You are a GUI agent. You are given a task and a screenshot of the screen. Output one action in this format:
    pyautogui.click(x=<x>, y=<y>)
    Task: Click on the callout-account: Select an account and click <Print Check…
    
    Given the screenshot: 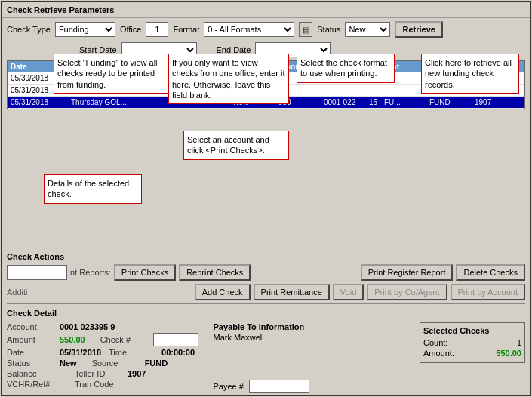 What is the action you would take?
    pyautogui.click(x=236, y=145)
    